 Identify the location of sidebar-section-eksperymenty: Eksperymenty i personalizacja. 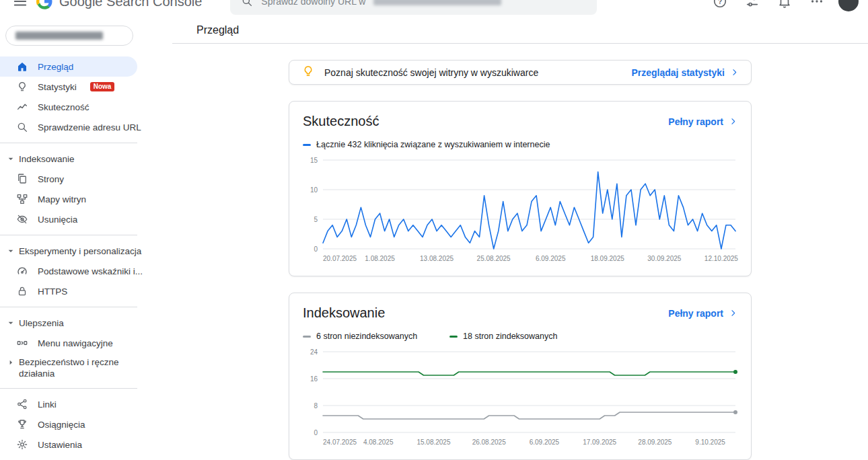
(86, 251).